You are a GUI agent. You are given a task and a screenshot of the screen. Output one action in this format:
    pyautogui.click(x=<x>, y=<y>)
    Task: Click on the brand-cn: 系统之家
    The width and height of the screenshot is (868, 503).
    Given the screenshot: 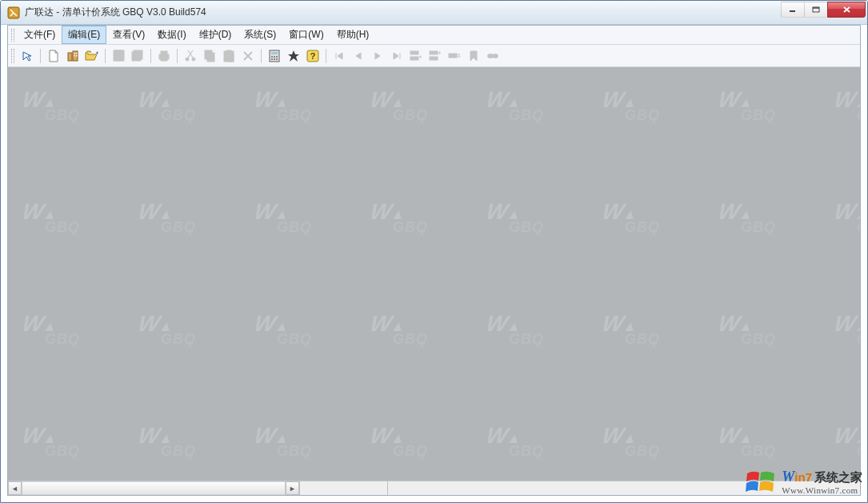 What is the action you would take?
    pyautogui.click(x=838, y=477)
    